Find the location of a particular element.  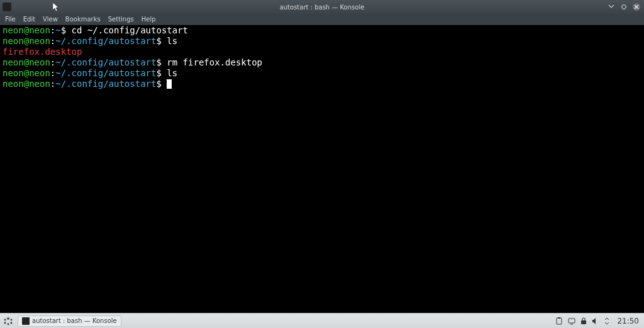

window-controls is located at coordinates (624, 7).